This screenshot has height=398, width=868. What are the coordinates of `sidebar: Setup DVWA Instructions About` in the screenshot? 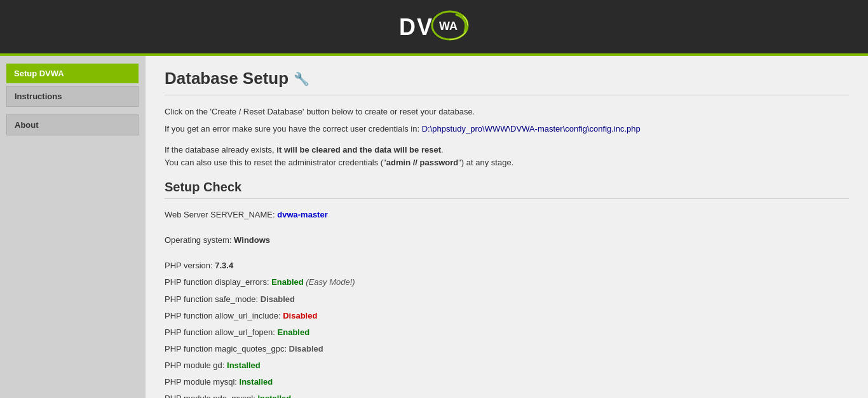 It's located at (72, 227).